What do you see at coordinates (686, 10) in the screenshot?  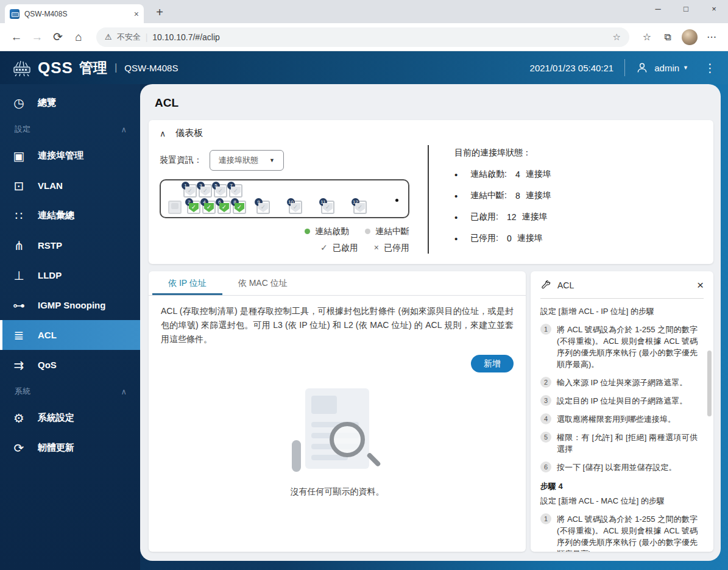 I see `window-controls: ─ □ ×` at bounding box center [686, 10].